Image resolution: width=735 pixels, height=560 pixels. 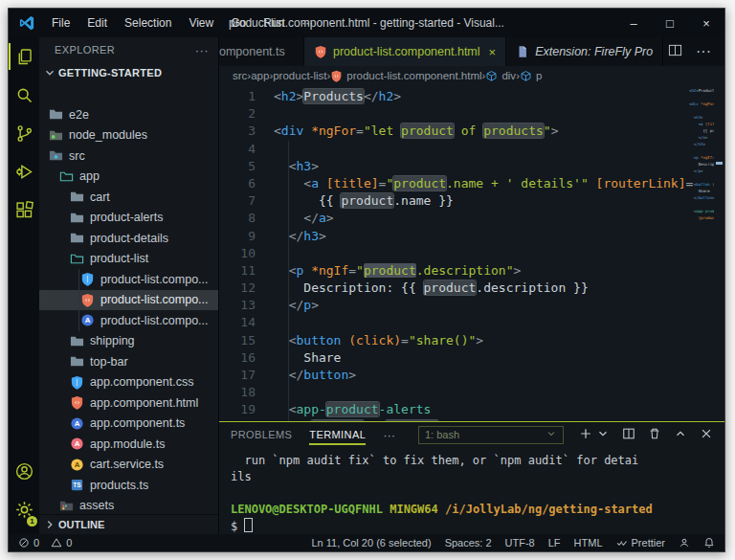 I want to click on language-mode: HTML, so click(x=589, y=543).